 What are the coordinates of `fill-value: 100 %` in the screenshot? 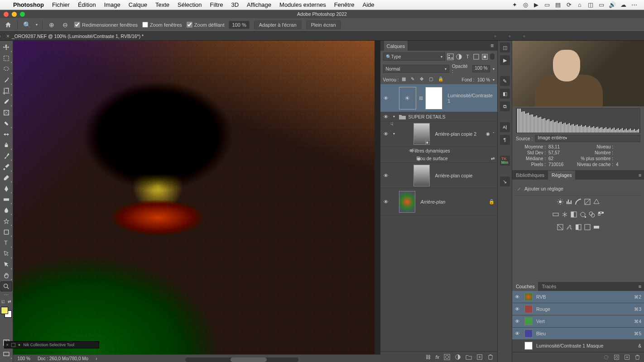 It's located at (484, 80).